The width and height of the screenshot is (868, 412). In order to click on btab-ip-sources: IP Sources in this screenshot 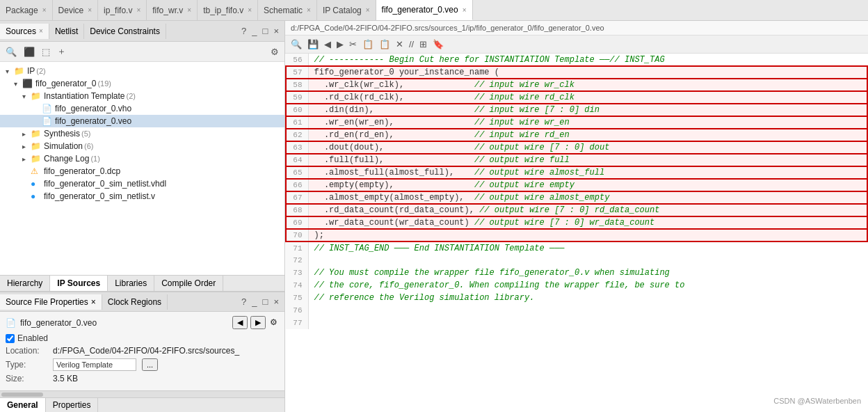, I will do `click(79, 283)`.